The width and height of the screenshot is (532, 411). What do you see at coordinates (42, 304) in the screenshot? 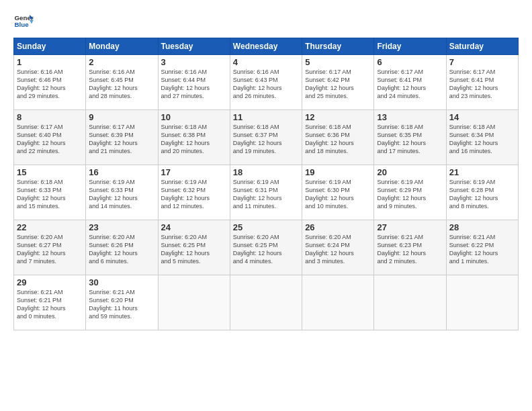
I see `day-info: Sunrise: 6:21 AMSunset: 6:21 PMDaylight:…` at bounding box center [42, 304].